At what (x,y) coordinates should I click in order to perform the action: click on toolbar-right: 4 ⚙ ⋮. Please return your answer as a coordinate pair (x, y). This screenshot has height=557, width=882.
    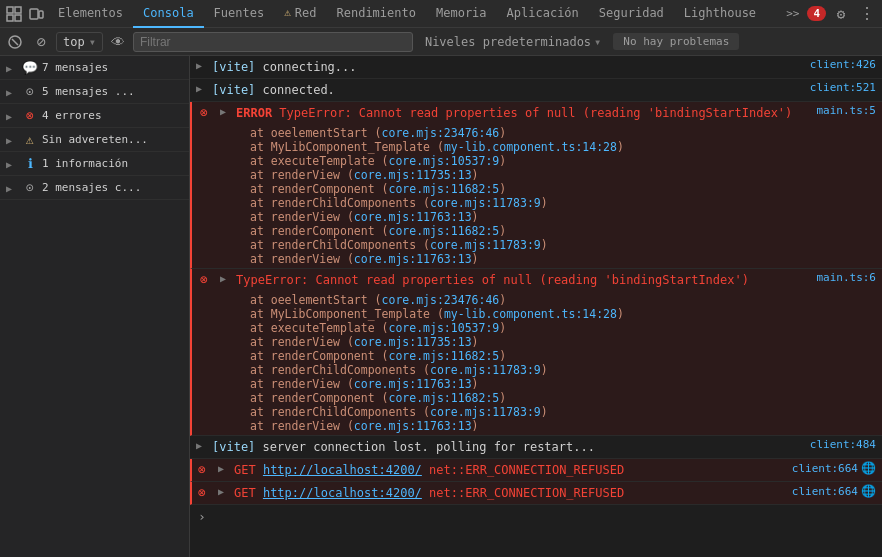
    Looking at the image, I should click on (842, 14).